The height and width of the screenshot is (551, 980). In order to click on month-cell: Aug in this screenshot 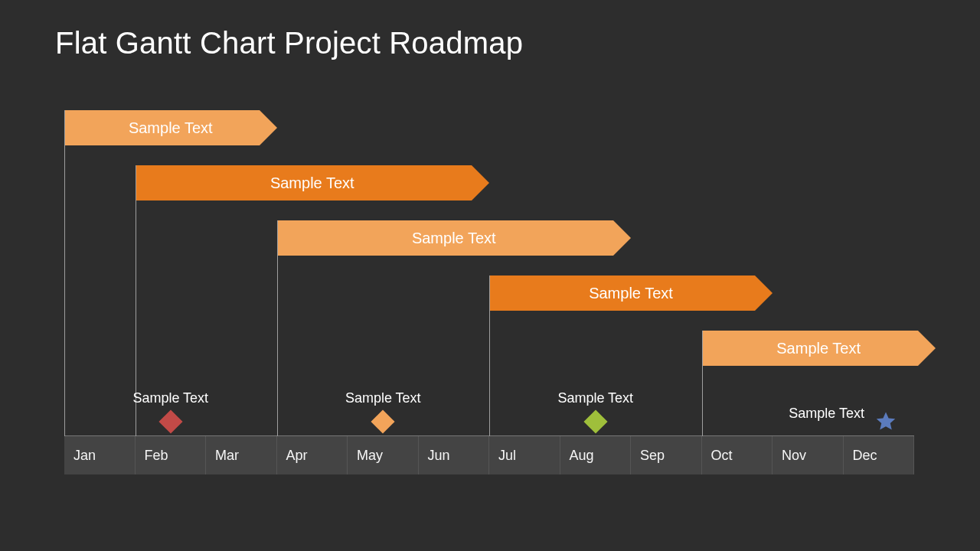, I will do `click(596, 455)`.